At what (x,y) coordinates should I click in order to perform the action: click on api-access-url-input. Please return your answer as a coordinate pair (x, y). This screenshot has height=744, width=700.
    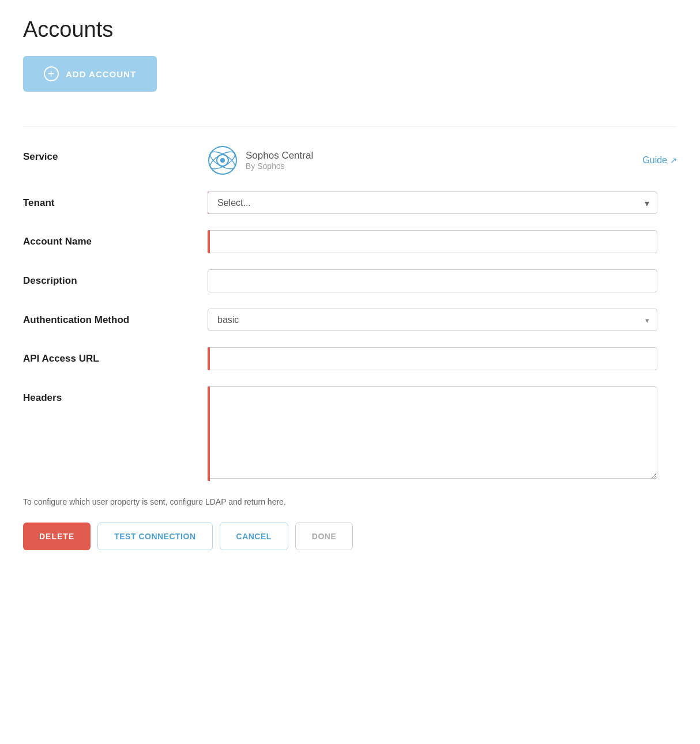
    Looking at the image, I should click on (432, 359).